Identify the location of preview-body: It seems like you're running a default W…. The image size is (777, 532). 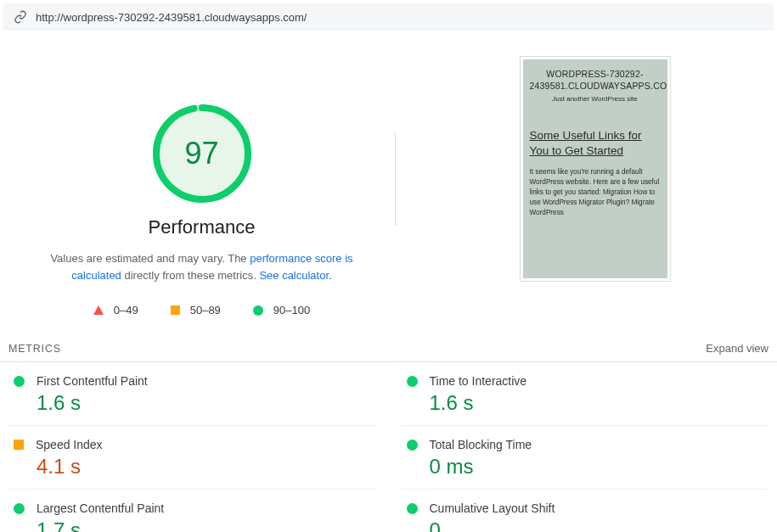
(595, 192).